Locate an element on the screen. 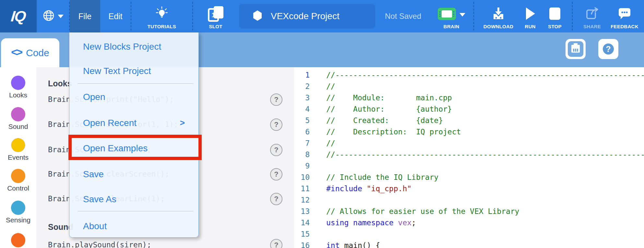 The height and width of the screenshot is (248, 644). toolbar-right-group: BRAIN DOWNLOAD is located at coordinates (539, 16).